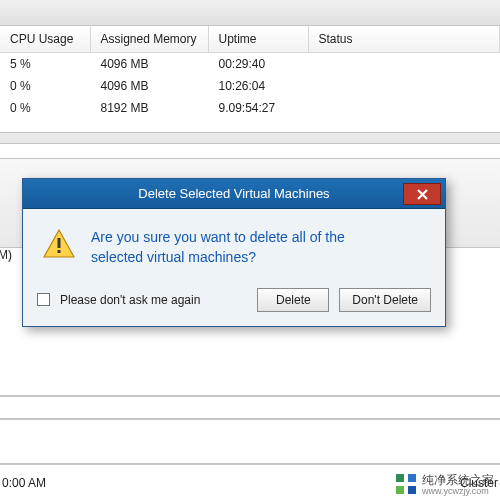 This screenshot has height=500, width=500. I want to click on col-uptime: Uptime, so click(258, 40).